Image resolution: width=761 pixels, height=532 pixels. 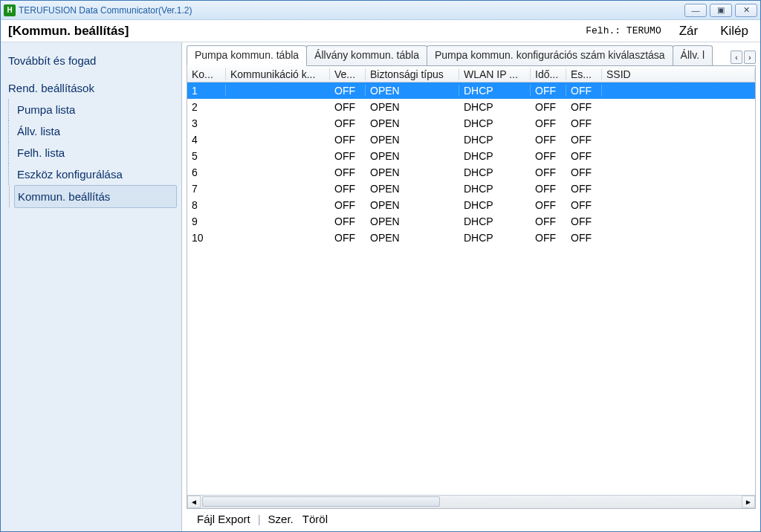 What do you see at coordinates (68, 31) in the screenshot?
I see `page-title: [Kommun. beállítás]` at bounding box center [68, 31].